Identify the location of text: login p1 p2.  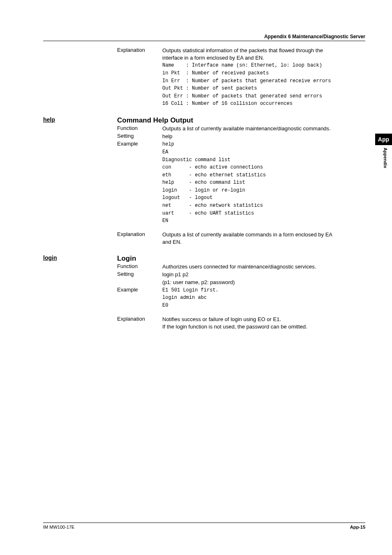
(264, 275).